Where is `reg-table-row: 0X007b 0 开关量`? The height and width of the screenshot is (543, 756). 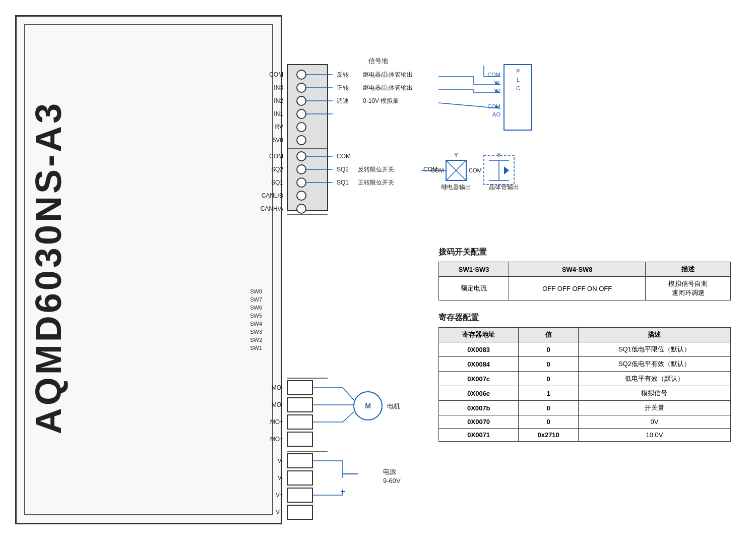
reg-table-row: 0X007b 0 开关量 is located at coordinates (585, 408).